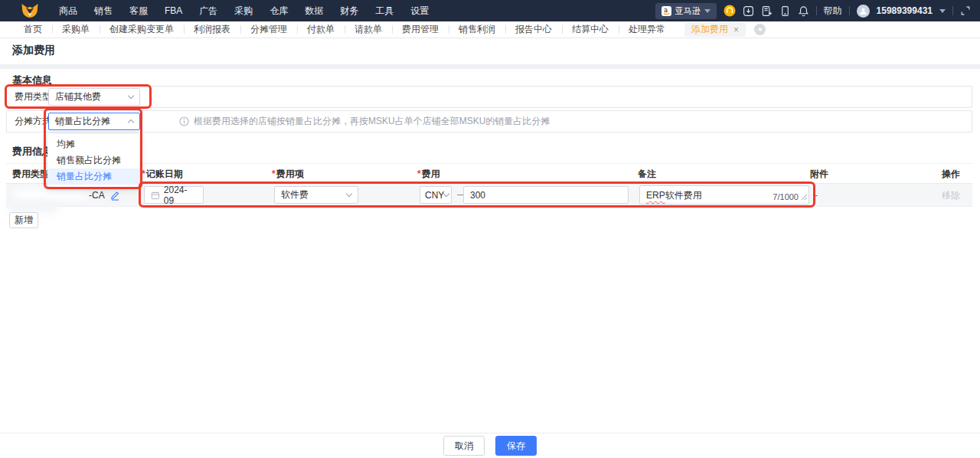 This screenshot has height=458, width=980. Describe the element at coordinates (688, 11) in the screenshot. I see `marketplace-label: 亚马逊` at that location.